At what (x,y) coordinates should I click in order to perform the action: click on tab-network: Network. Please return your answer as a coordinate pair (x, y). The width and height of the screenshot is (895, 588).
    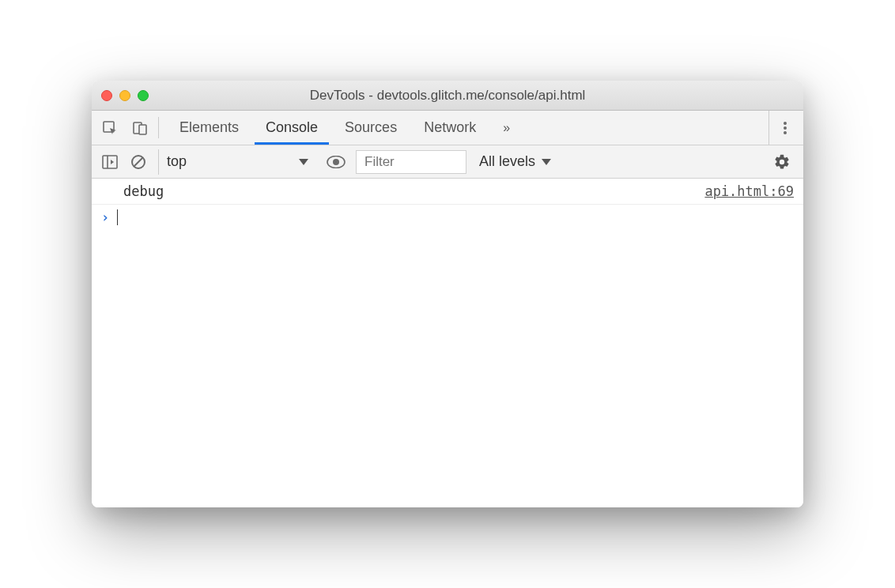
    Looking at the image, I should click on (450, 128).